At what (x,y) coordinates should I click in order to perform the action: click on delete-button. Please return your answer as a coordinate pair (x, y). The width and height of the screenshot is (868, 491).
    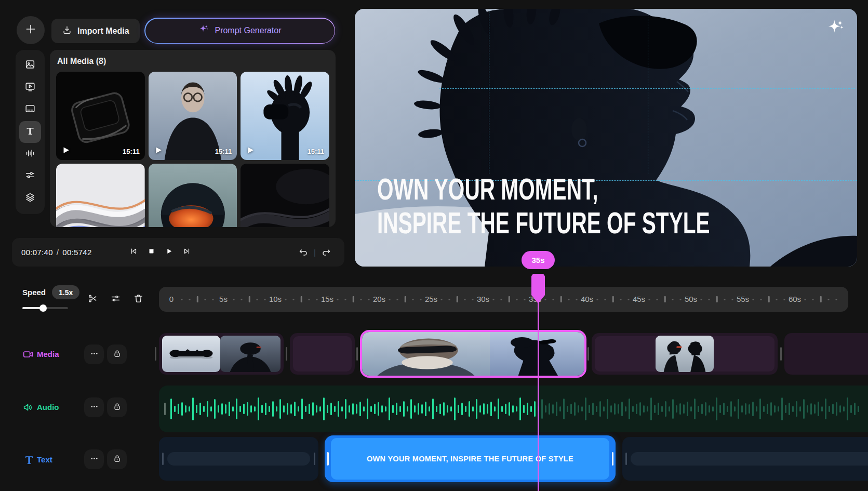
    Looking at the image, I should click on (138, 299).